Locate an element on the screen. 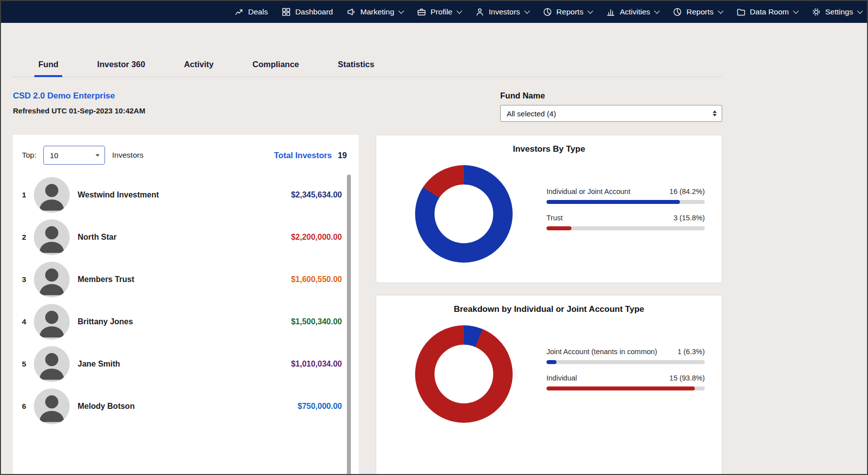 This screenshot has width=868, height=475. tab-statistics: Statistics is located at coordinates (356, 66).